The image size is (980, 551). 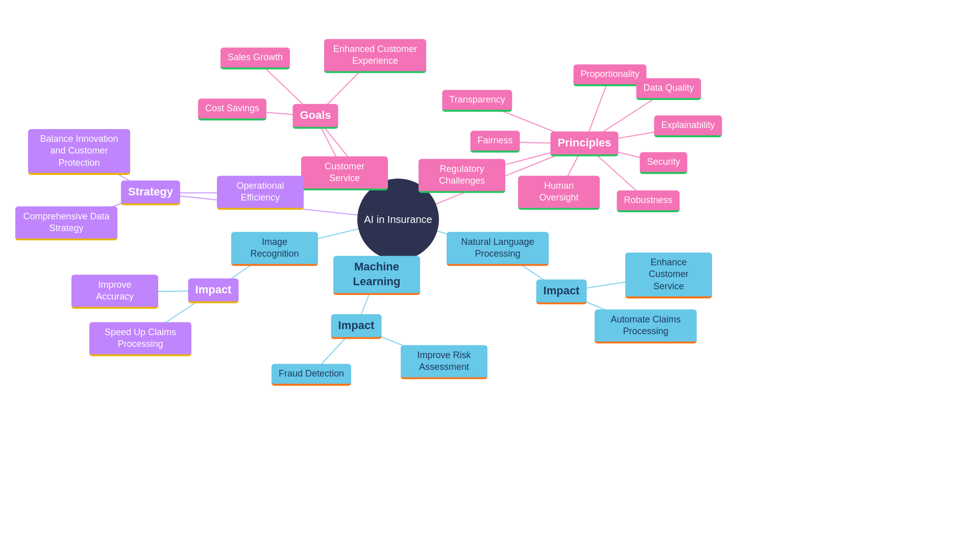 What do you see at coordinates (66, 223) in the screenshot?
I see `node-comprehensiveData: Comprehensive Data Strategy` at bounding box center [66, 223].